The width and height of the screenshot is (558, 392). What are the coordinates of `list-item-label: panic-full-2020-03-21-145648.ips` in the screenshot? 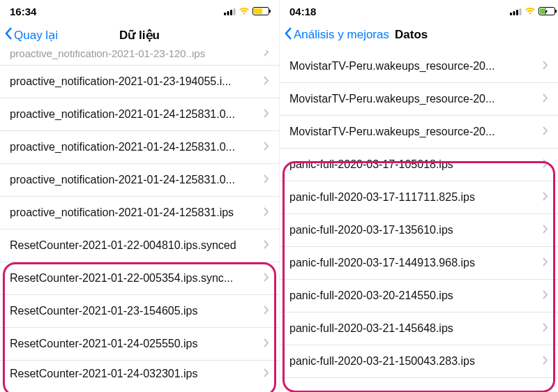 It's located at (414, 329).